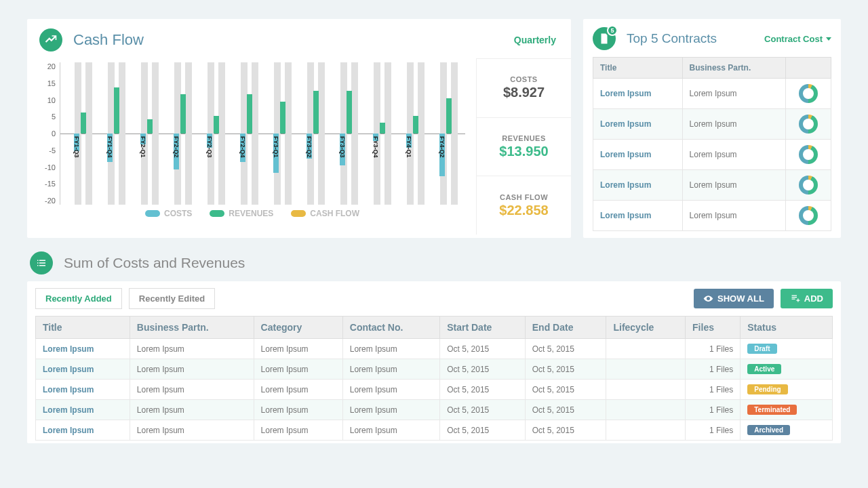 The image size is (868, 488). I want to click on contracts-title: Top 5 Contracts, so click(671, 39).